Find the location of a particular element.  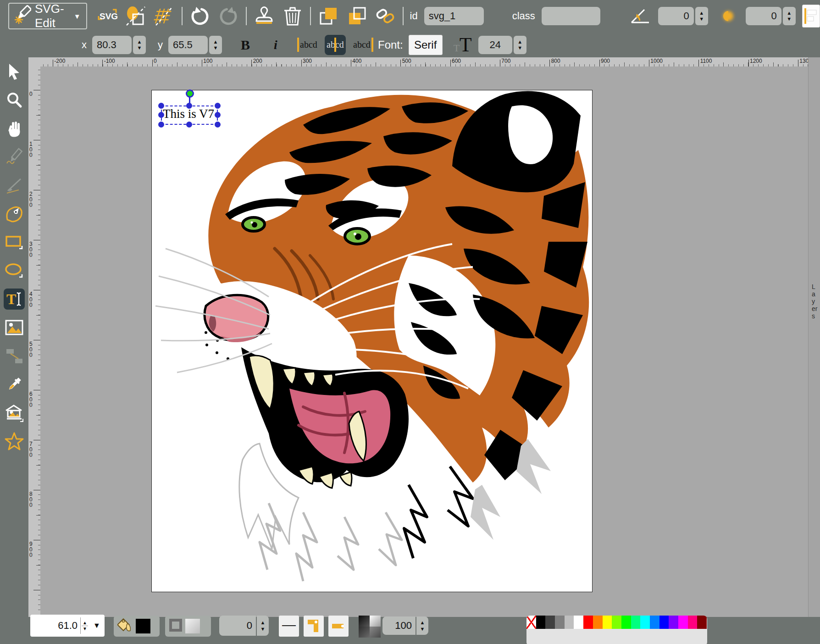

class-input is located at coordinates (571, 16).